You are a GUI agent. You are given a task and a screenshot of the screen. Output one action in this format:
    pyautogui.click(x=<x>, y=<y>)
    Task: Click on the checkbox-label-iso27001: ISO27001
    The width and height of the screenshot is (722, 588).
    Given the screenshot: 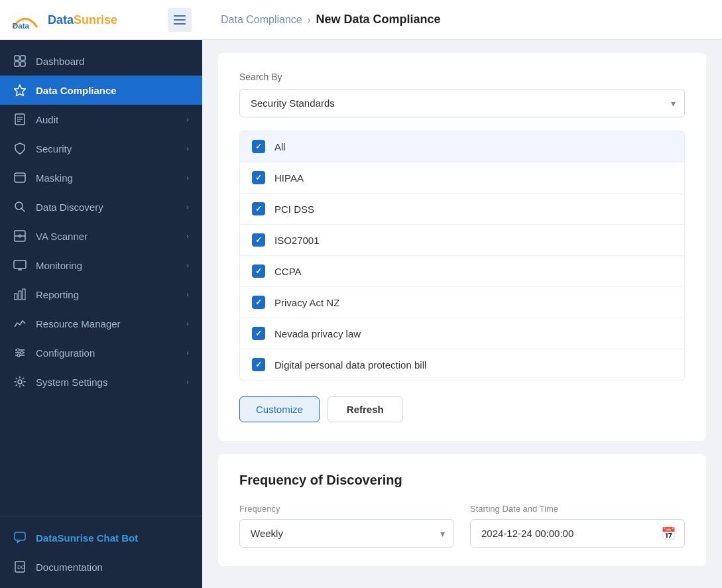 What is the action you would take?
    pyautogui.click(x=297, y=240)
    